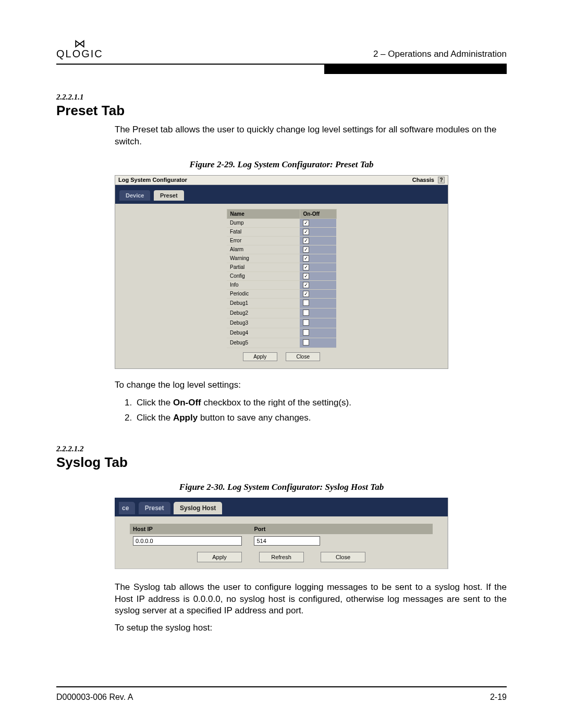 Image resolution: width=563 pixels, height=728 pixels. I want to click on preset-name: Config, so click(263, 276).